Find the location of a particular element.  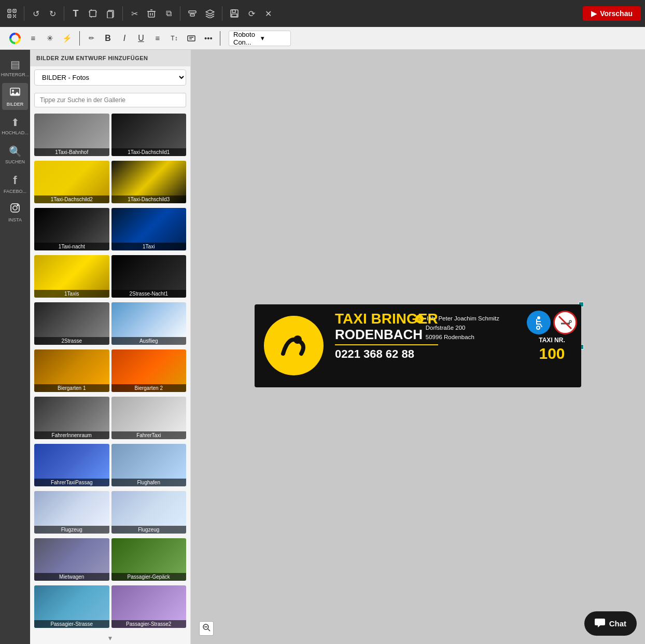

draw-button: ✏ is located at coordinates (91, 38).